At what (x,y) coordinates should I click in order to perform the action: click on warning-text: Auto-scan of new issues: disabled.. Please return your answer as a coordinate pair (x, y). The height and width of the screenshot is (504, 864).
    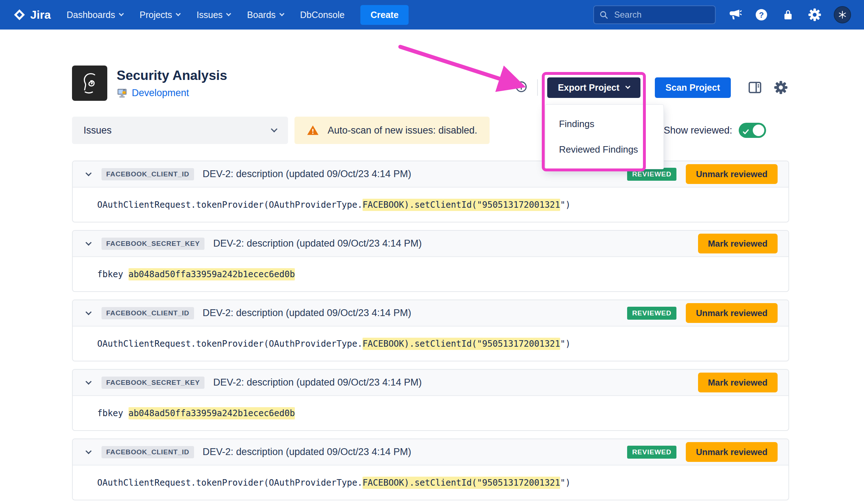
    Looking at the image, I should click on (402, 130).